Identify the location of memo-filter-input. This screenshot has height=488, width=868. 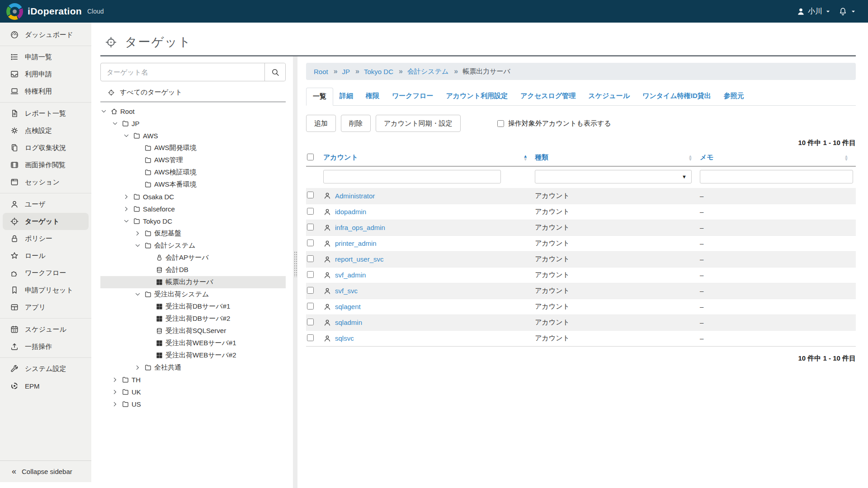
(777, 177).